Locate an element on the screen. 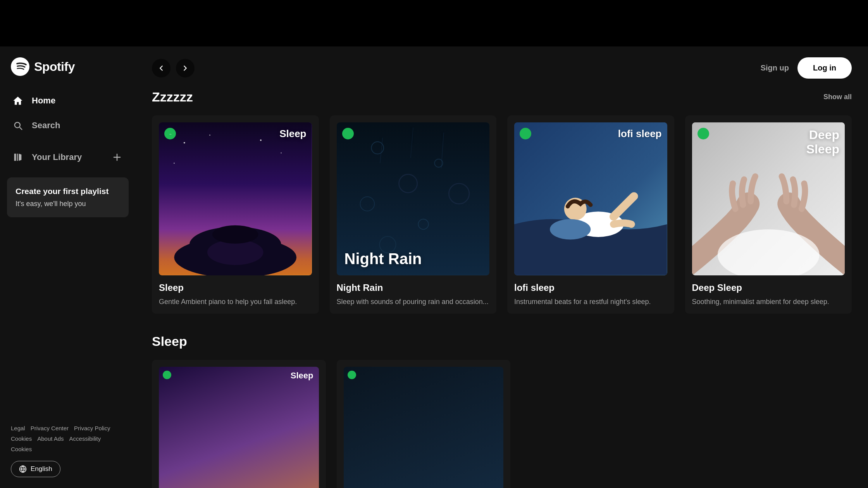 The width and height of the screenshot is (868, 488). add-library-button is located at coordinates (117, 157).